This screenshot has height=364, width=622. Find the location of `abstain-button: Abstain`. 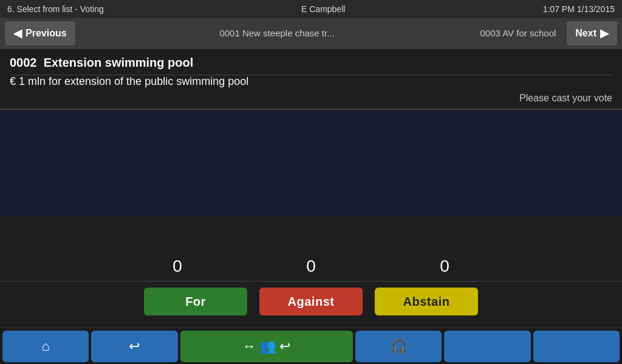

abstain-button: Abstain is located at coordinates (426, 302).